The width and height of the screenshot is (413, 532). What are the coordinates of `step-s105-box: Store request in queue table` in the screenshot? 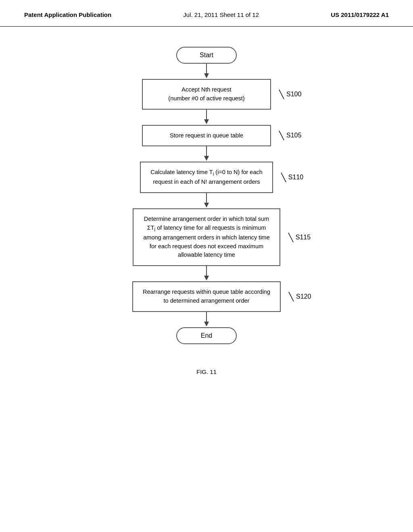 It's located at (206, 136).